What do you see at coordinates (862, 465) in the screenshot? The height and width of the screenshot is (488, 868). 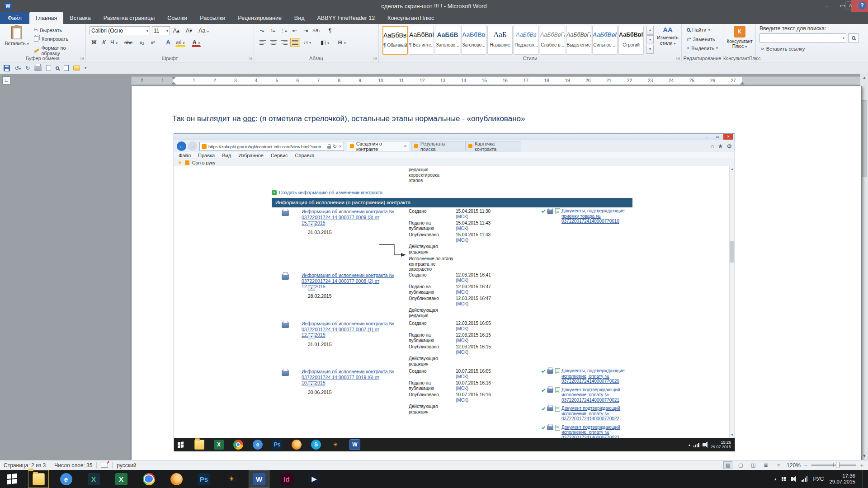 I see `zoom-in-button: +` at bounding box center [862, 465].